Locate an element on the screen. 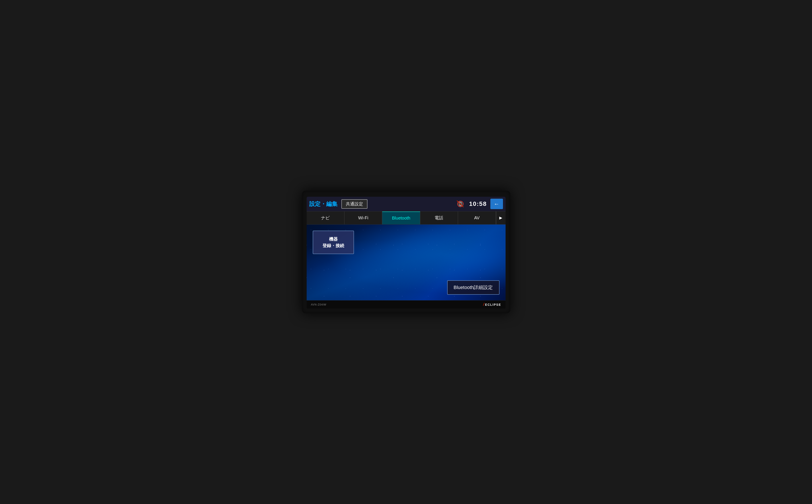  phone-crossed-icon: 📵 is located at coordinates (460, 204).